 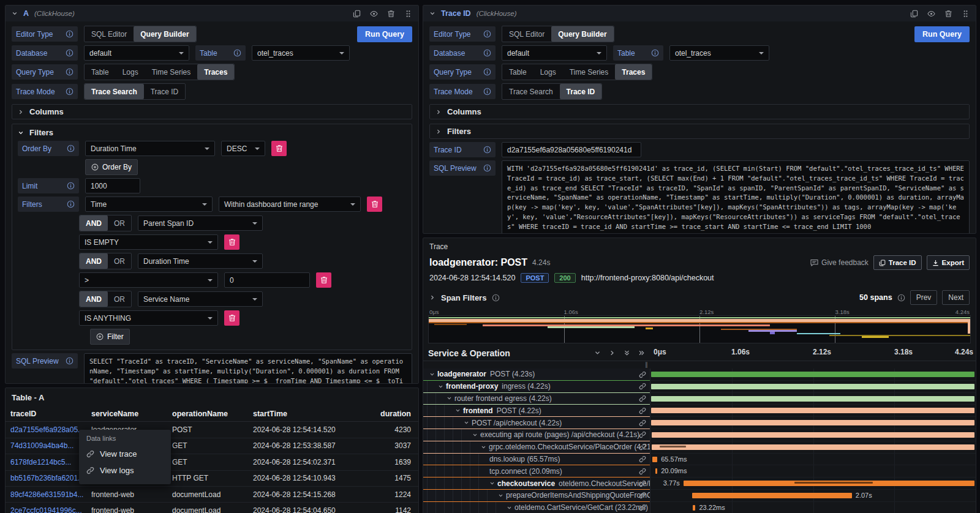 I want to click on span-row: frontend POST (4.22s), so click(x=699, y=411).